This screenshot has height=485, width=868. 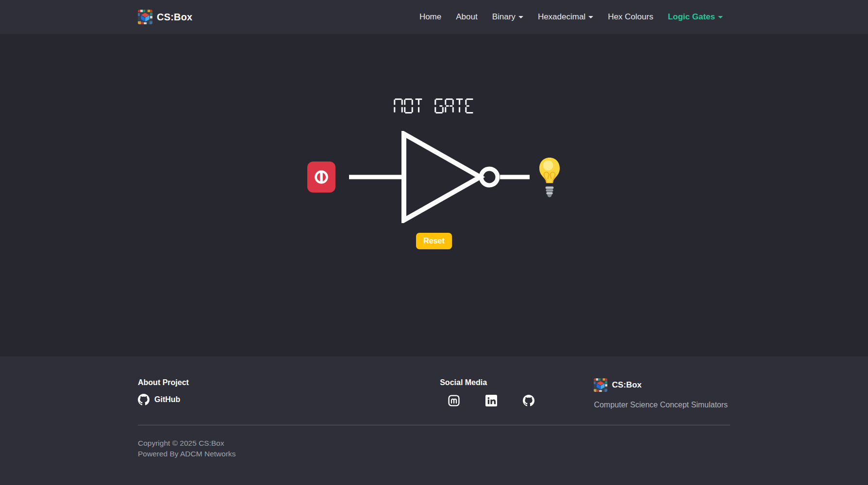 I want to click on nav-item-binary: Binary, so click(x=508, y=17).